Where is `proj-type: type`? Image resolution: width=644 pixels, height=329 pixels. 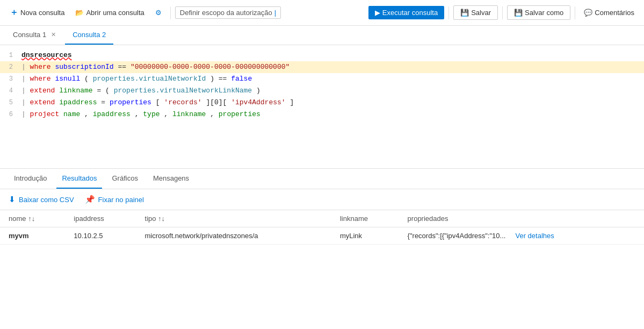
proj-type: type is located at coordinates (151, 114).